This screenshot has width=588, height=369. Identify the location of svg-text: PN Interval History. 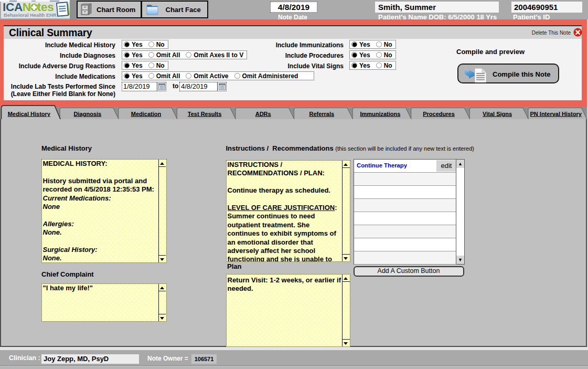
(556, 114).